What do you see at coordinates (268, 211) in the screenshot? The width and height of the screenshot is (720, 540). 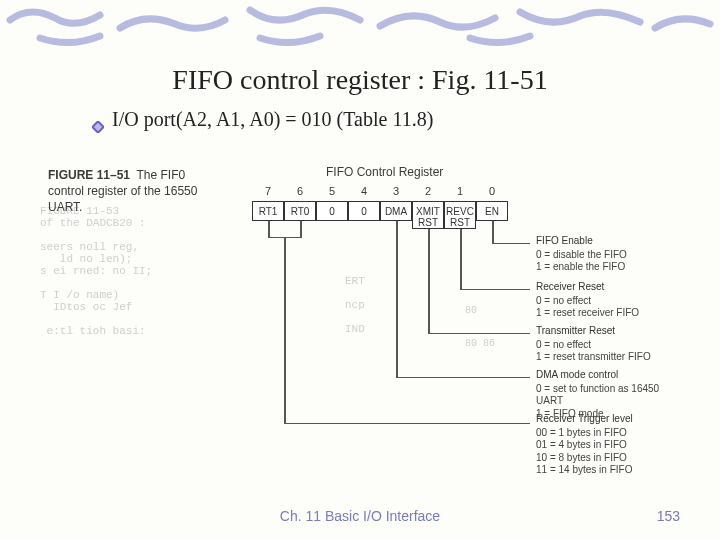 I see `bit-7-box: RT1` at bounding box center [268, 211].